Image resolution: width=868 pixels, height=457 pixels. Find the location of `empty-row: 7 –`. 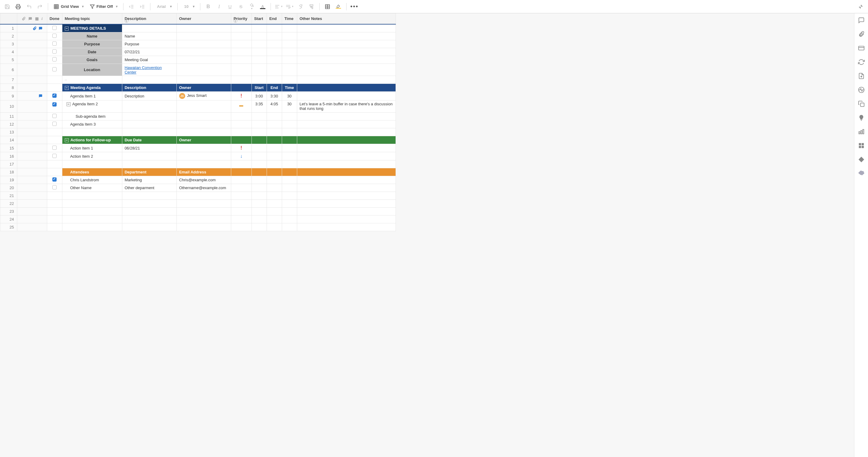

empty-row: 7 – is located at coordinates (198, 80).